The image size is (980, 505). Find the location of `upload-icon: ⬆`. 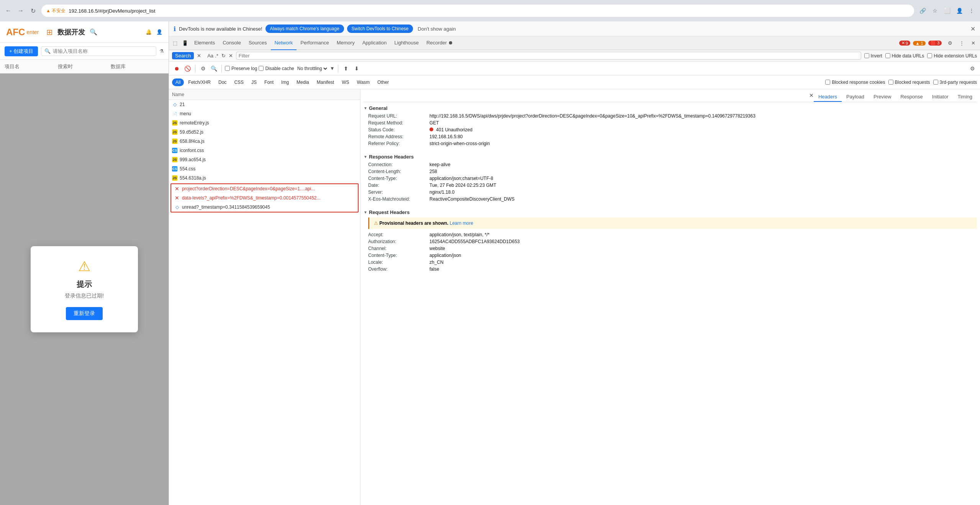

upload-icon: ⬆ is located at coordinates (346, 69).